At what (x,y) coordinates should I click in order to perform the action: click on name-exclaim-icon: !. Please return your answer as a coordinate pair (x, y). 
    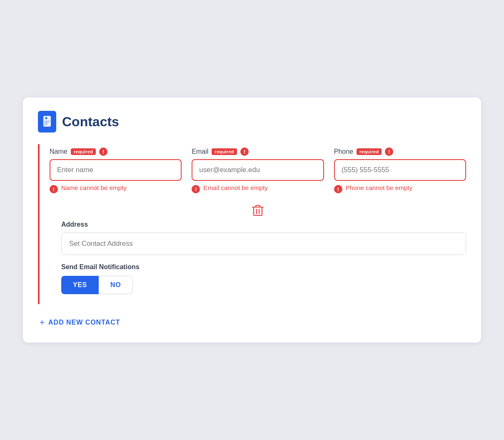
    Looking at the image, I should click on (103, 152).